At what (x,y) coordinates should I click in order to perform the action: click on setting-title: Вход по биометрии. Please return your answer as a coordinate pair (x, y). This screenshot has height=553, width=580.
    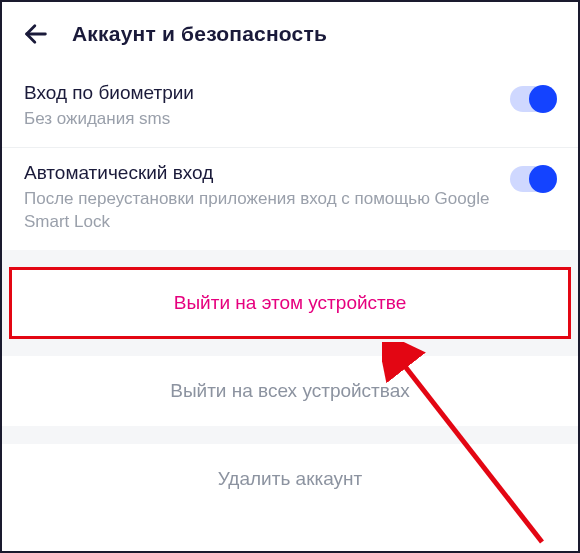
    Looking at the image, I should click on (257, 93).